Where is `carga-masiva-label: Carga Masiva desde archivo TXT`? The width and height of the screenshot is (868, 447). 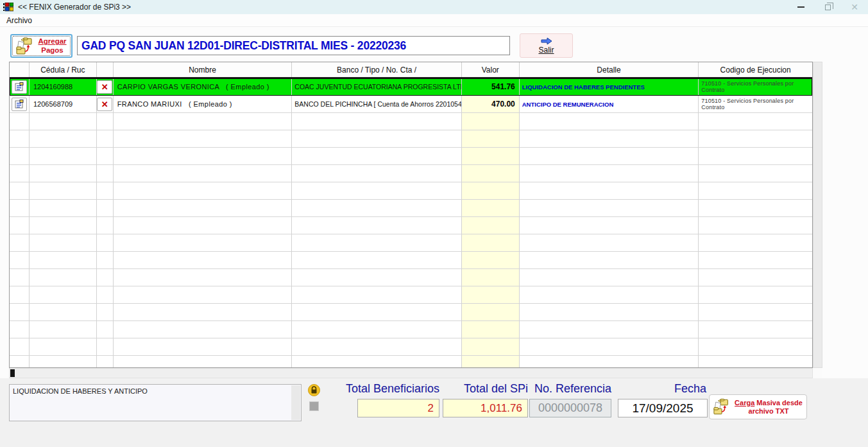 carga-masiva-label: Carga Masiva desde archivo TXT is located at coordinates (769, 407).